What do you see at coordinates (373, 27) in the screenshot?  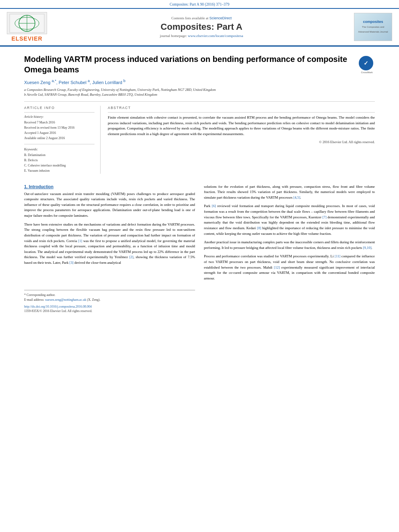 I see `composites-logo: composites The Composites andAdvanced Ma…` at bounding box center [373, 27].